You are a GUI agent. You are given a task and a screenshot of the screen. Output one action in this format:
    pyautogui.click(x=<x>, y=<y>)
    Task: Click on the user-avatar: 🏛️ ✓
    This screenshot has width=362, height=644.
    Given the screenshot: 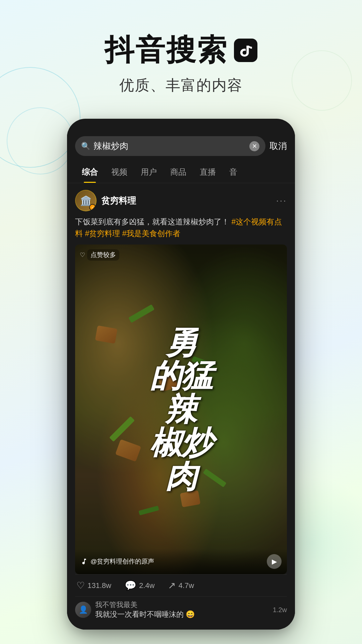 What is the action you would take?
    pyautogui.click(x=86, y=201)
    